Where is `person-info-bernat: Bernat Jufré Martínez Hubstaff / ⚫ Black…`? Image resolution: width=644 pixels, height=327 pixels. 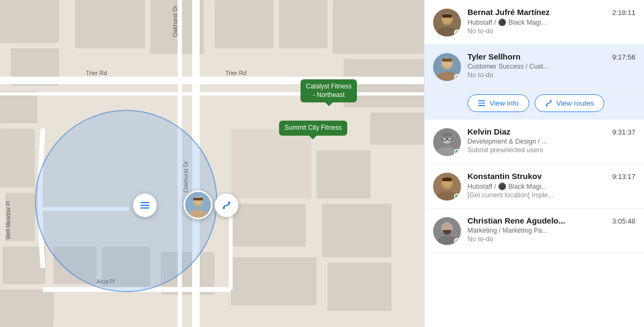
person-info-bernat: Bernat Jufré Martínez Hubstaff / ⚫ Black… is located at coordinates (538, 21).